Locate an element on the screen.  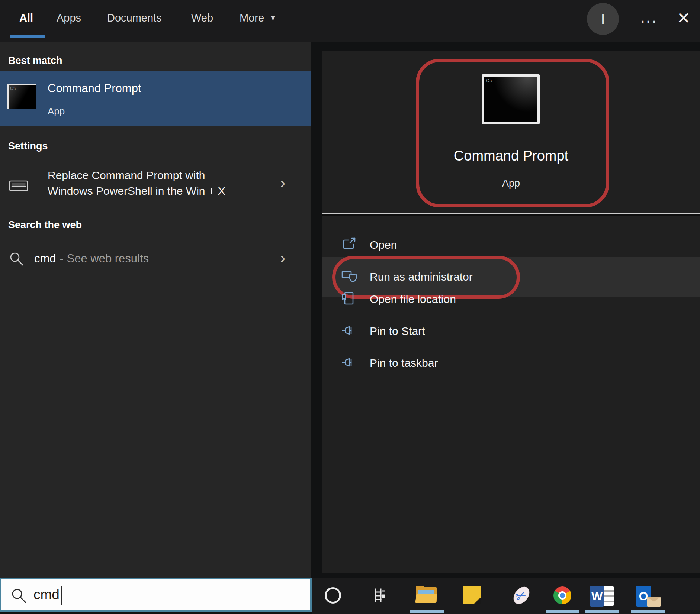
running-indicator-chrome is located at coordinates (563, 612).